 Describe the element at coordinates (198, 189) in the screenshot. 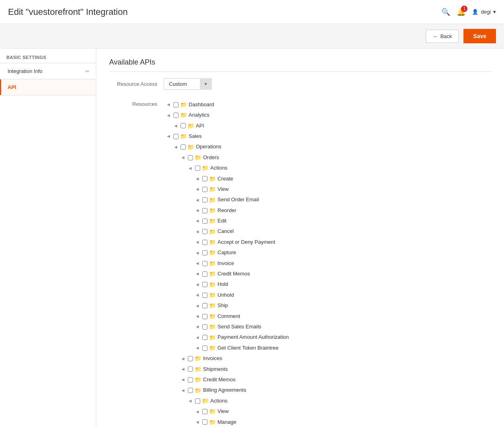

I see `toggle-view: ◀` at that location.